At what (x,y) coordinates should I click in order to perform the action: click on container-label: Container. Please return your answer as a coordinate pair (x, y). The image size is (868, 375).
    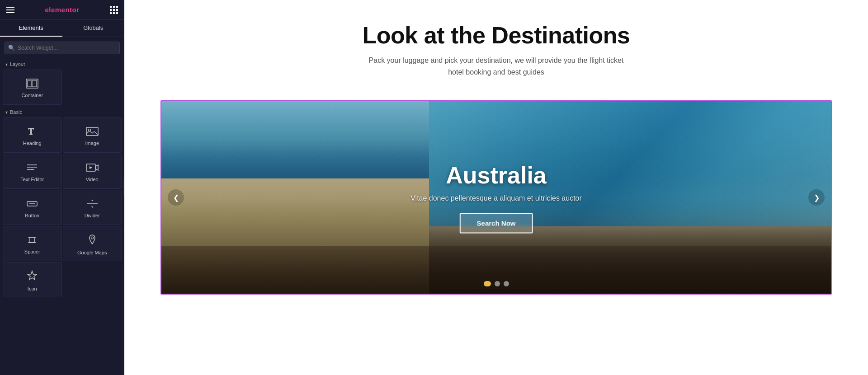
    Looking at the image, I should click on (32, 95).